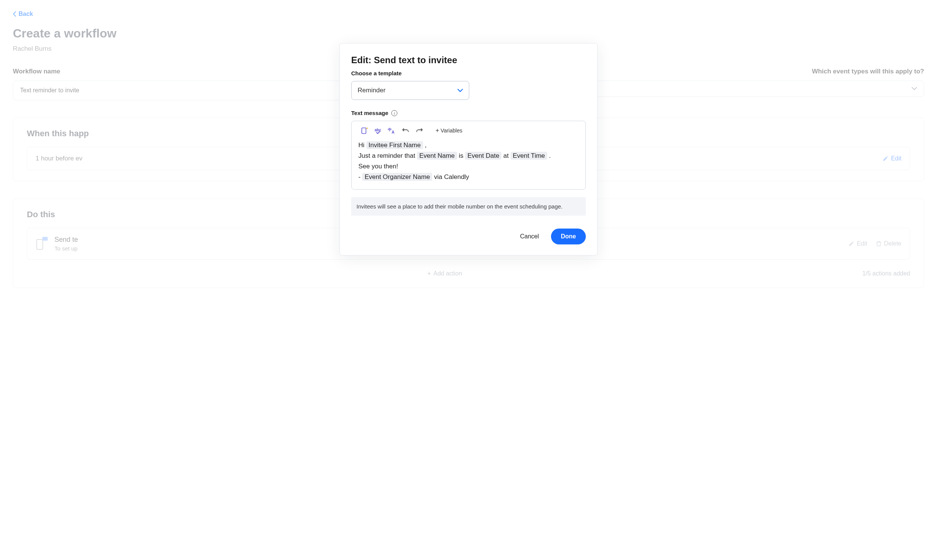 The width and height of the screenshot is (937, 560). Describe the element at coordinates (506, 156) in the screenshot. I see `text-fragment: at` at that location.